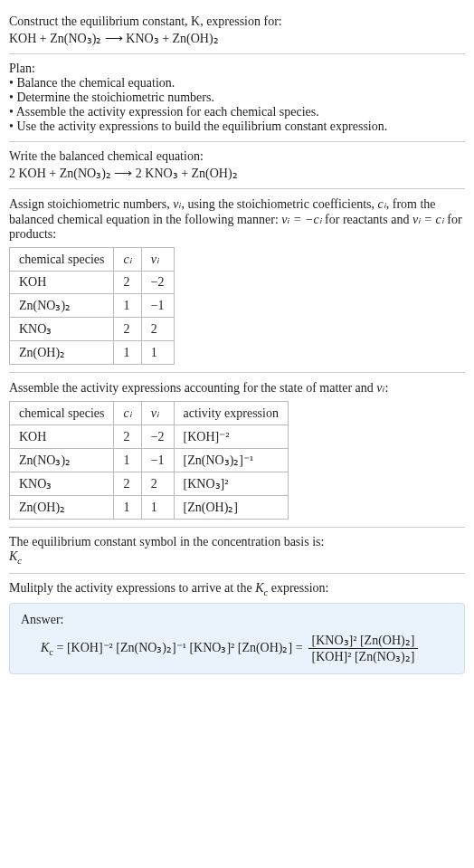 This screenshot has width=474, height=868. What do you see at coordinates (92, 306) in the screenshot?
I see `table-row: Zn(NO₃)₂ 1 −1` at bounding box center [92, 306].